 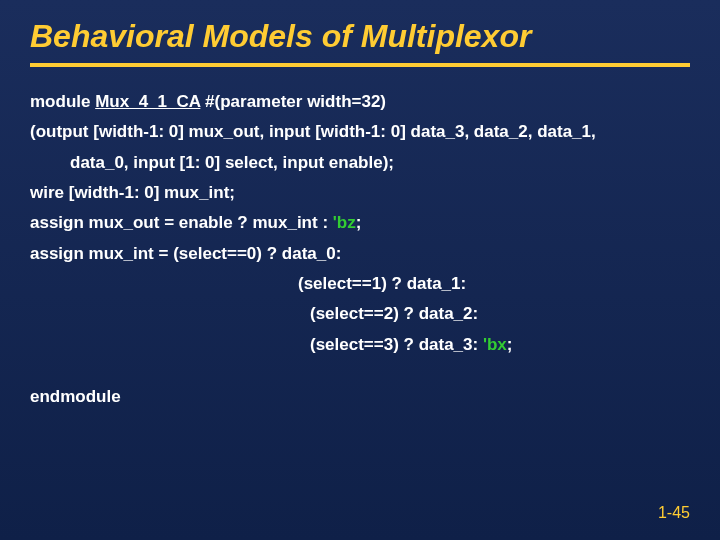 I want to click on module-name: Mux_4_1_CA, so click(x=148, y=102).